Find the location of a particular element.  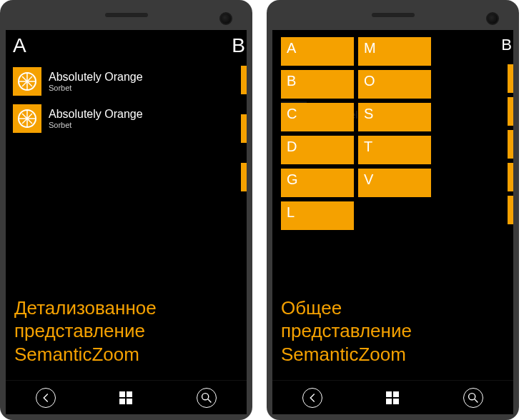

caption-line: Детализованное is located at coordinates (86, 309).